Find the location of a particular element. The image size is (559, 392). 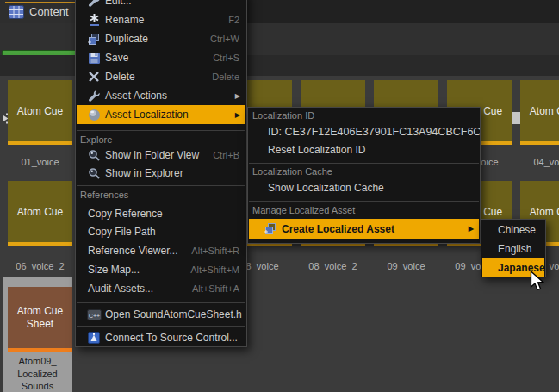

menu-item-rename: Rename F2 is located at coordinates (161, 20).